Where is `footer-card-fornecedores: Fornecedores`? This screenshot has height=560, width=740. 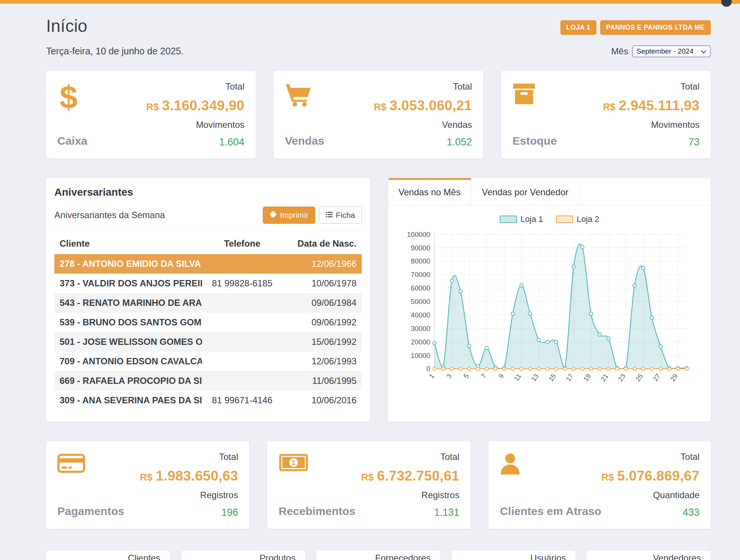 footer-card-fornecedores: Fornecedores is located at coordinates (379, 556).